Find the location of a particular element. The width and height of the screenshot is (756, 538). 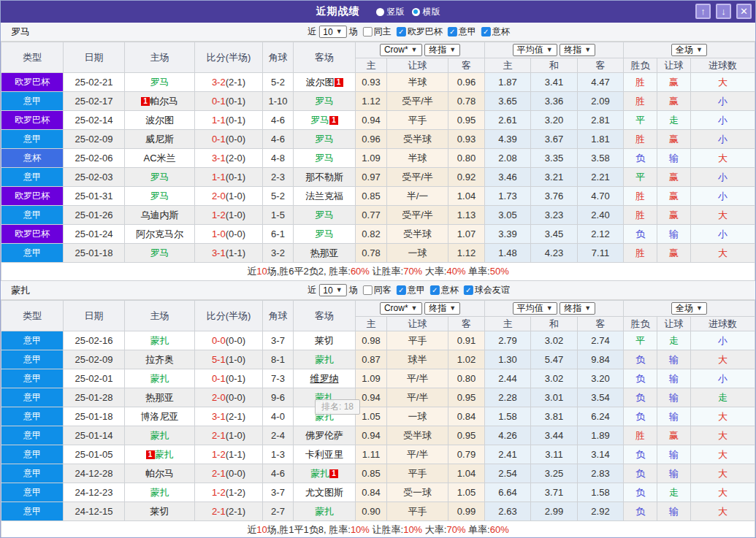

corner-count: 9-6 is located at coordinates (278, 398).